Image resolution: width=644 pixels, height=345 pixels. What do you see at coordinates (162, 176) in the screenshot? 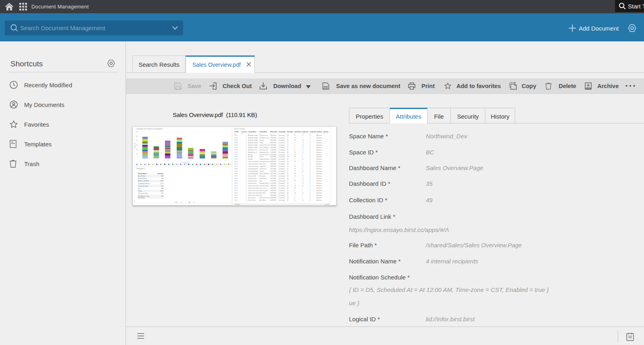
I see `svg-text: 878` at bounding box center [162, 176].